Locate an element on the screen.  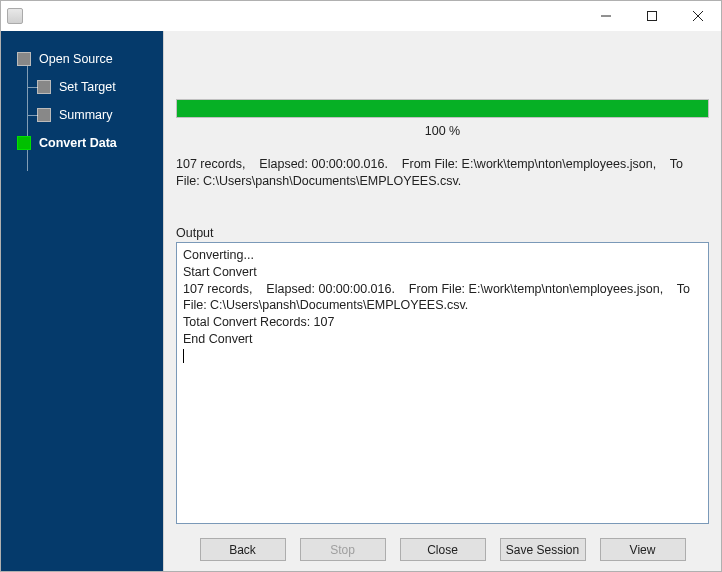
view-button: View is located at coordinates (643, 550).